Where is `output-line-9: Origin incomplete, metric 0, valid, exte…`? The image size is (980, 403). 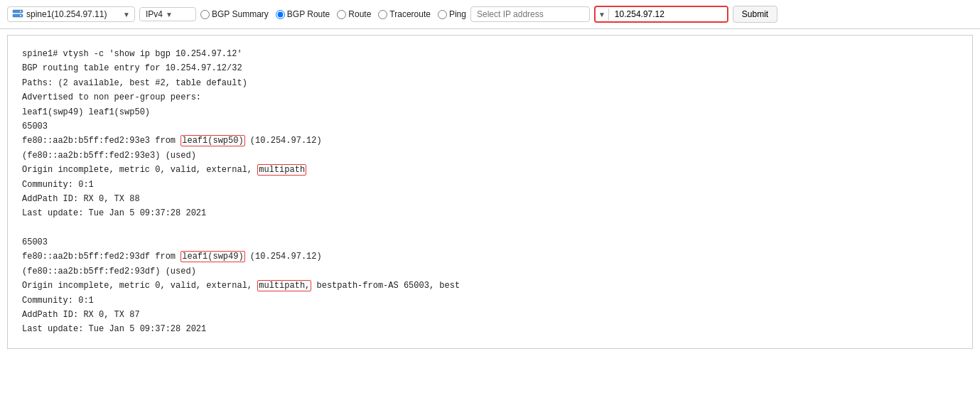
output-line-9: Origin incomplete, metric 0, valid, exte… is located at coordinates (490, 170).